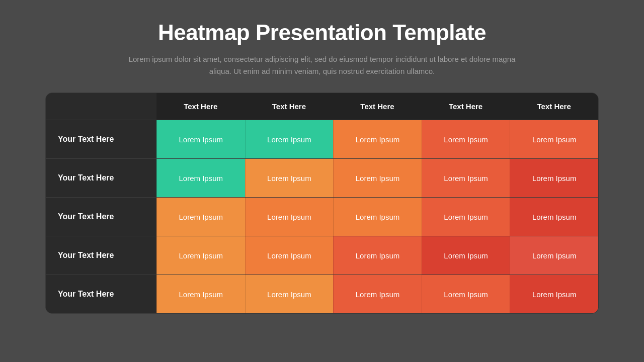  Describe the element at coordinates (101, 140) in the screenshot. I see `row-label-1: Your Text Here` at that location.